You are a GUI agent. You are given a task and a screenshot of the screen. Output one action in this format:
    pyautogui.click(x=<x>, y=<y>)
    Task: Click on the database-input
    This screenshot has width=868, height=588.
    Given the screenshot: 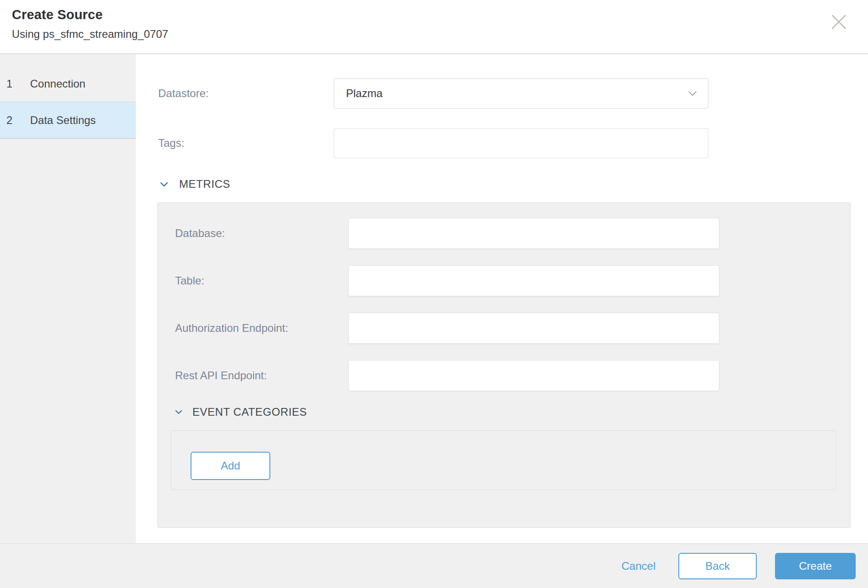 What is the action you would take?
    pyautogui.click(x=534, y=233)
    